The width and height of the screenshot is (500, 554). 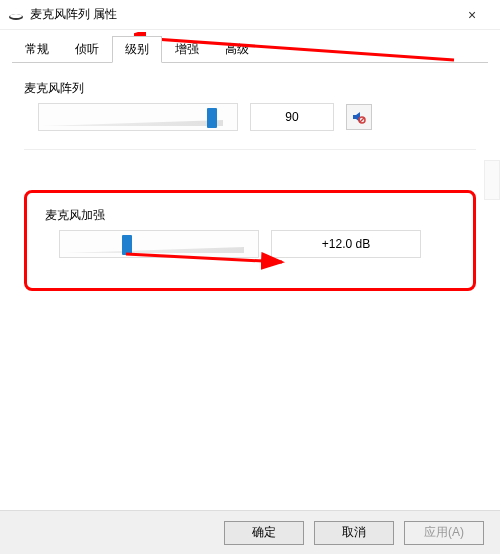 I want to click on tab-bar: 常规 侦听 级别 增强 高级, so click(x=250, y=47).